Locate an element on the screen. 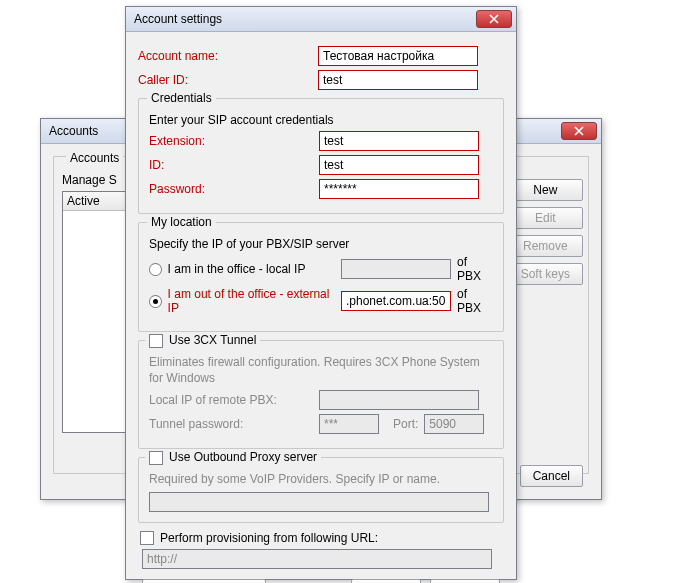 This screenshot has width=675, height=583. external-ip-input is located at coordinates (396, 301).